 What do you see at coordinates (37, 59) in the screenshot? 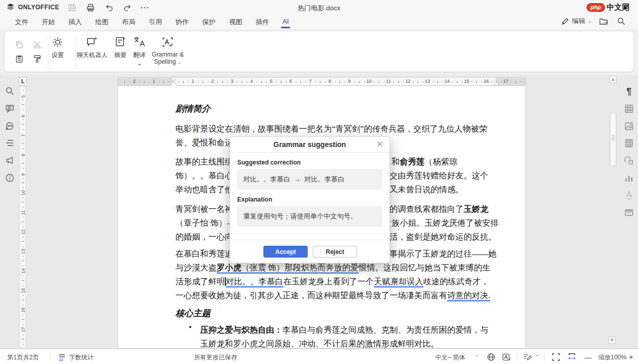
I see `format-painter-icon` at bounding box center [37, 59].